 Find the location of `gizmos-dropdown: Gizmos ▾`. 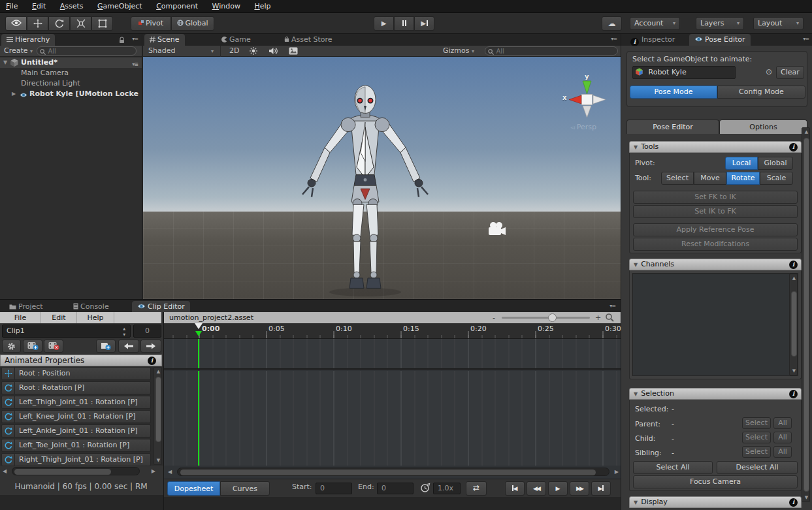

gizmos-dropdown: Gizmos ▾ is located at coordinates (459, 51).